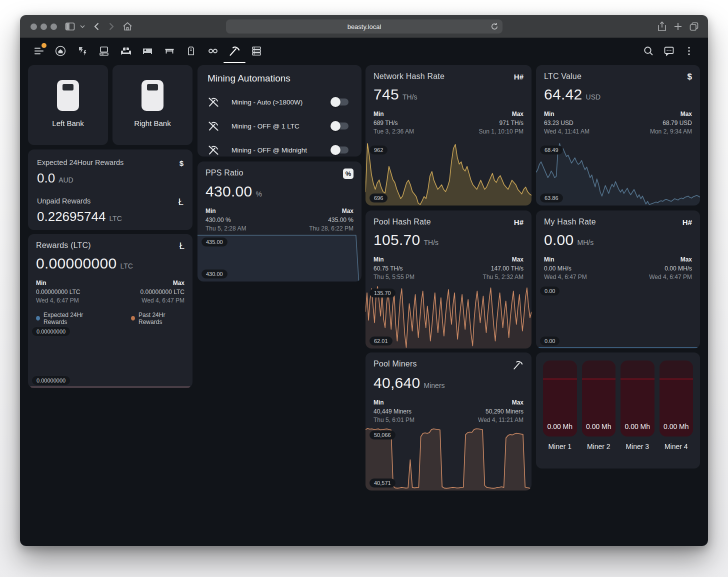 The height and width of the screenshot is (577, 728). I want to click on tab-computer-icon, so click(104, 51).